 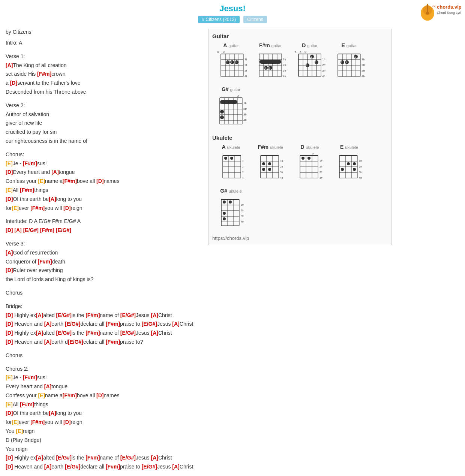 What do you see at coordinates (363, 65) in the screenshot?
I see `svg-text: 2fr` at bounding box center [363, 65].